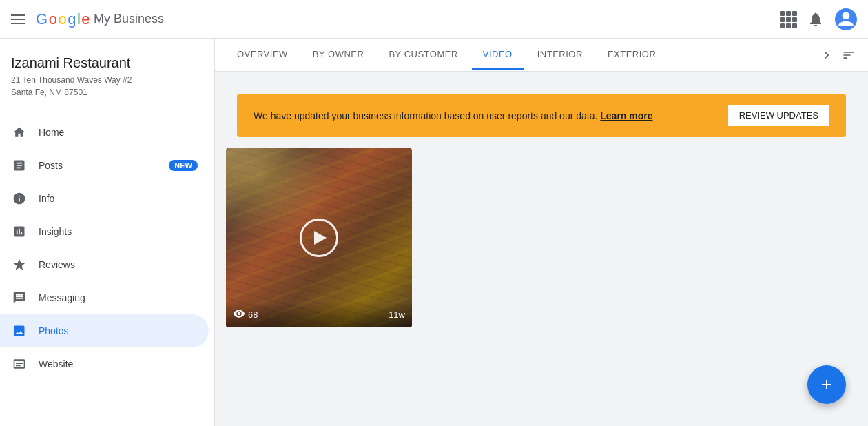 The height and width of the screenshot is (426, 868). Describe the element at coordinates (105, 165) in the screenshot. I see `sidebar-item-posts: Posts NEW` at that location.